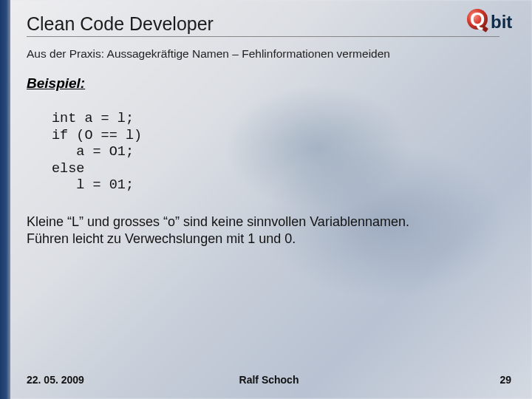 The height and width of the screenshot is (399, 532). I want to click on qbit-logo: Q bit, so click(492, 22).